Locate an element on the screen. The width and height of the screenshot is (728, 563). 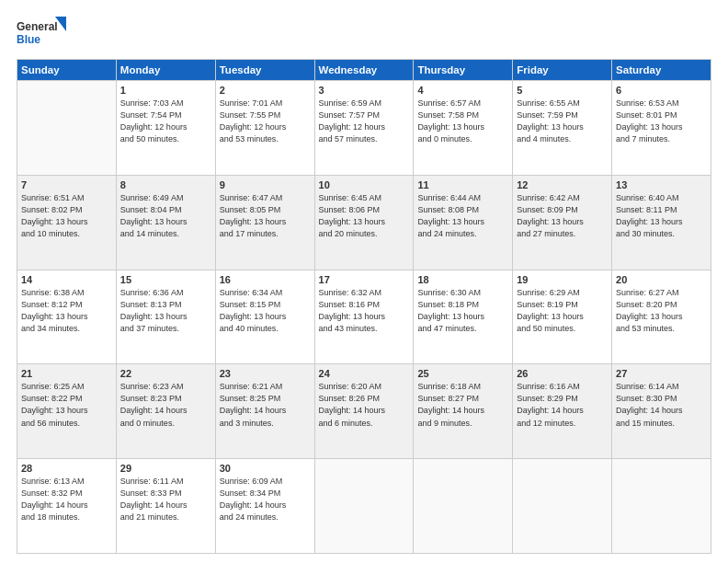
svg-text: Blue is located at coordinates (28, 40).